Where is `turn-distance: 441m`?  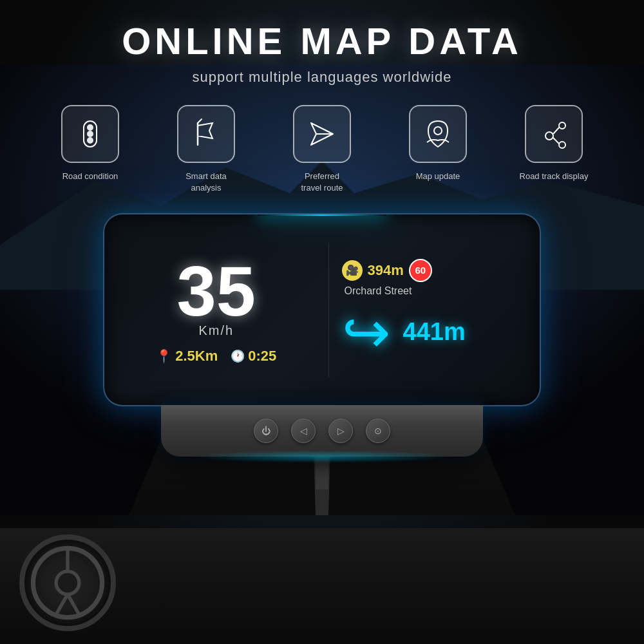 turn-distance: 441m is located at coordinates (434, 332).